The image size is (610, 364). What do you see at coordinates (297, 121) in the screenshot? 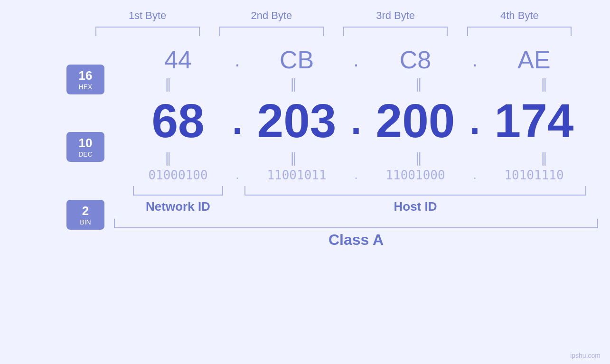
I see `dec-val-2: 203` at bounding box center [297, 121].